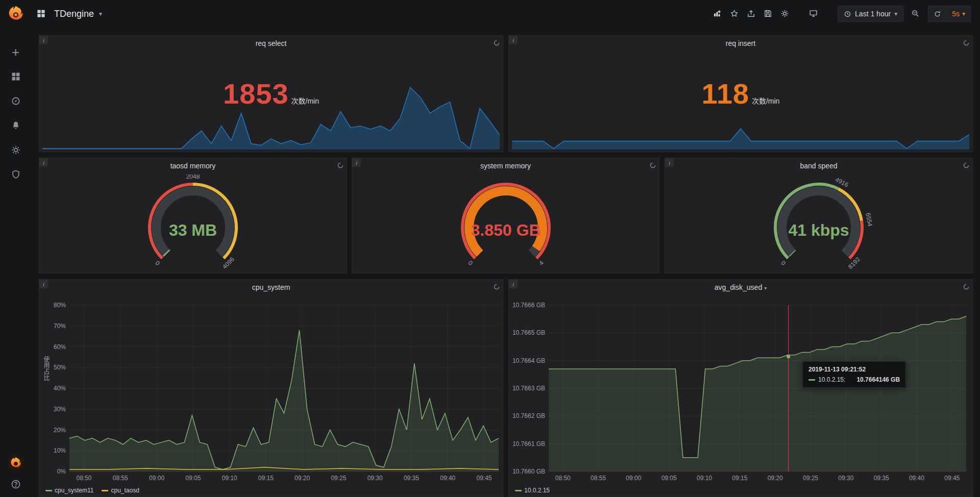 Image resolution: width=980 pixels, height=497 pixels. I want to click on zoom-out-button, so click(916, 14).